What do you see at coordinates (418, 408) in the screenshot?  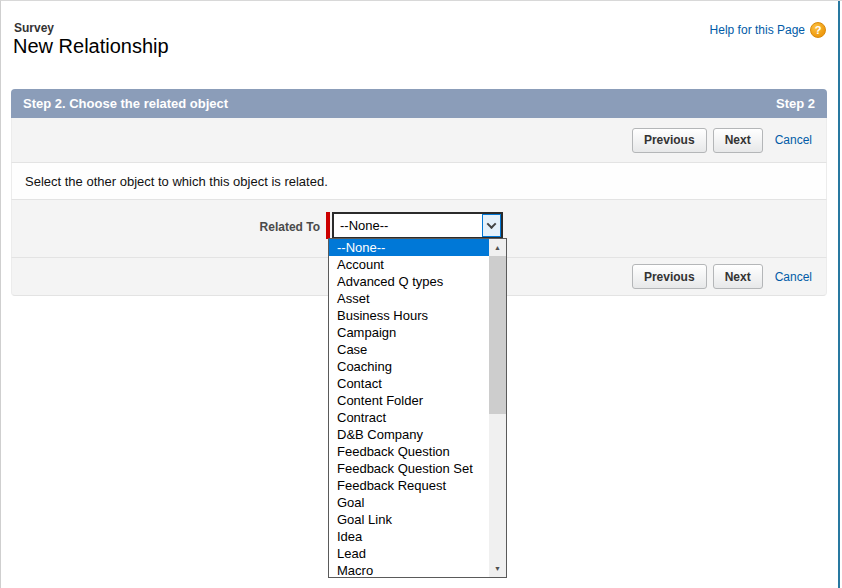 I see `dropdown-list: --None--AccountAdvanced Q typesAssetBusi…` at bounding box center [418, 408].